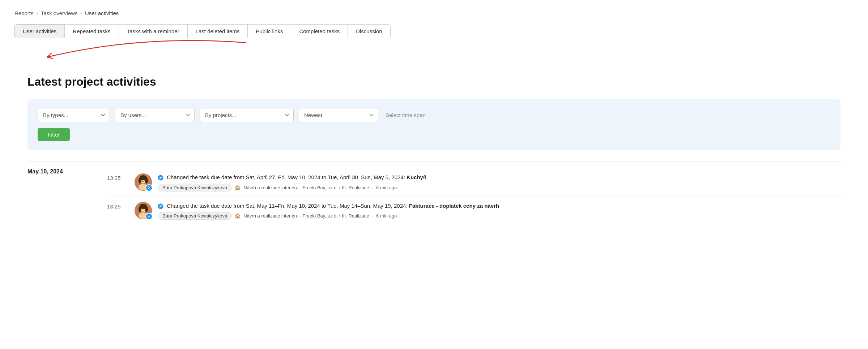  What do you see at coordinates (91, 31) in the screenshot?
I see `tab-repeated-tasks: Repeated tasks` at bounding box center [91, 31].